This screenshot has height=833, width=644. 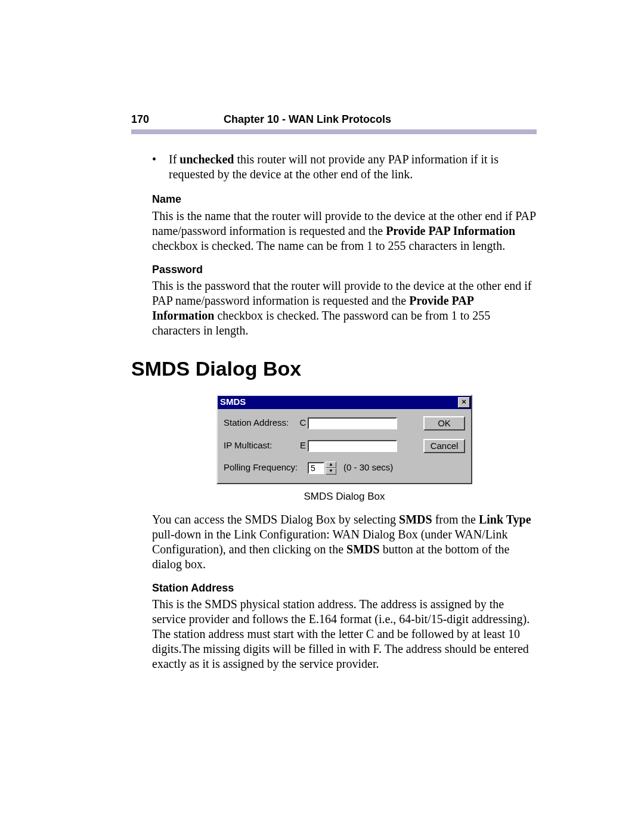 What do you see at coordinates (261, 446) in the screenshot?
I see `ip-multicast-label: IP Multicast:` at bounding box center [261, 446].